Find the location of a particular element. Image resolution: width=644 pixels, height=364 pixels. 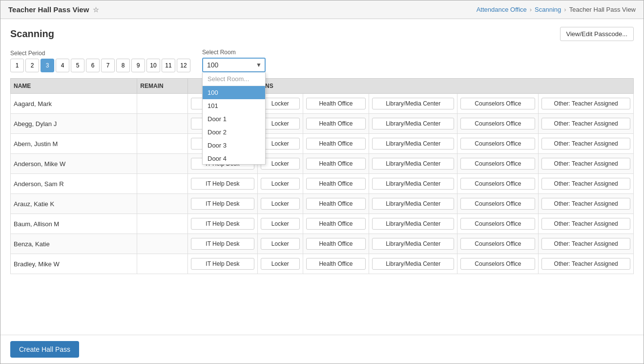

period-btn-12: 12 is located at coordinates (184, 65).